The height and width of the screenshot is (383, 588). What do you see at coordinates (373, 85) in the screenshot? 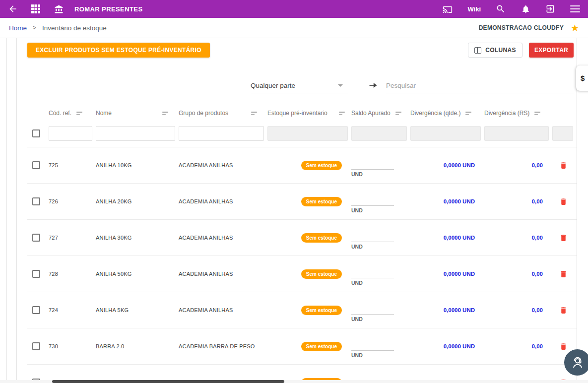
I see `apply-filter-icon` at bounding box center [373, 85].